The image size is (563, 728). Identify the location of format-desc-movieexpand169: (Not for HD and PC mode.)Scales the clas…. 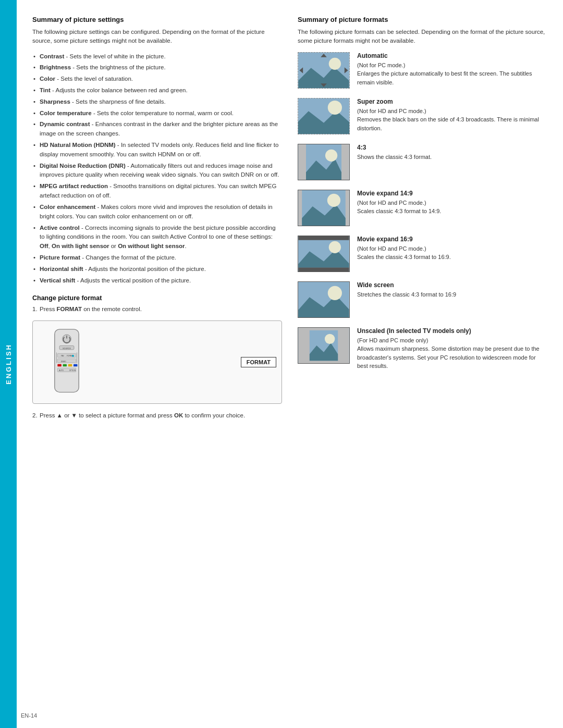
(452, 253).